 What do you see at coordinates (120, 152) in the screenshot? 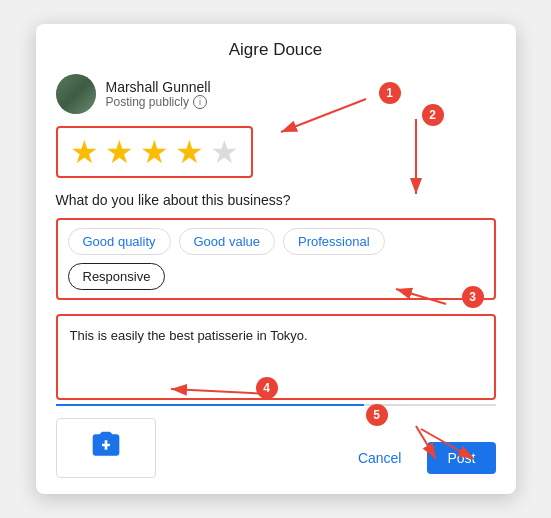
I see `star-2: ★` at bounding box center [120, 152].